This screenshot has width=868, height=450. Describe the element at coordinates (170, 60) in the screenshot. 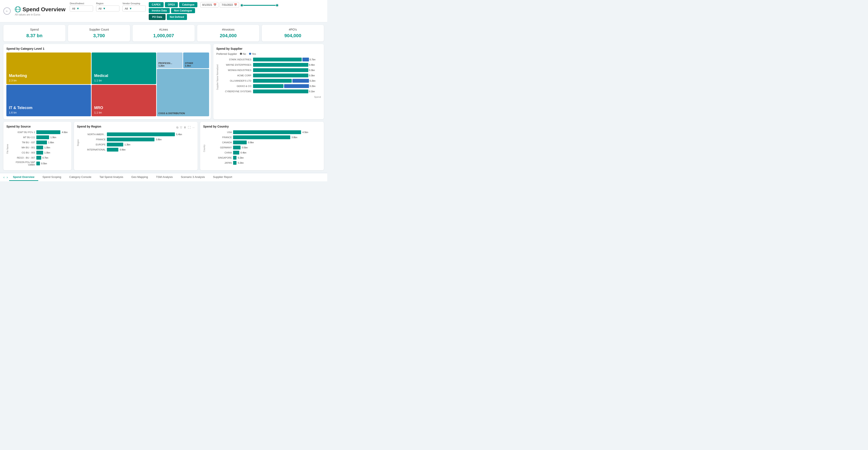

I see `treemap-professi: PROFESSI... 1.2bn` at that location.